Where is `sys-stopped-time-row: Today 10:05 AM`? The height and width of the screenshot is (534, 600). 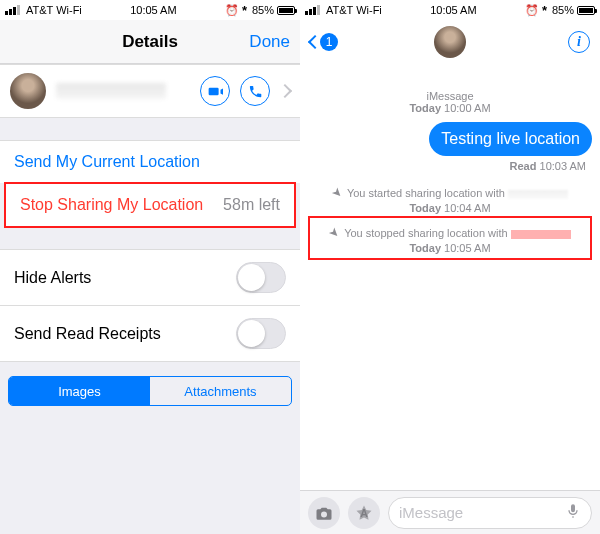 sys-stopped-time-row: Today 10:05 AM is located at coordinates (450, 248).